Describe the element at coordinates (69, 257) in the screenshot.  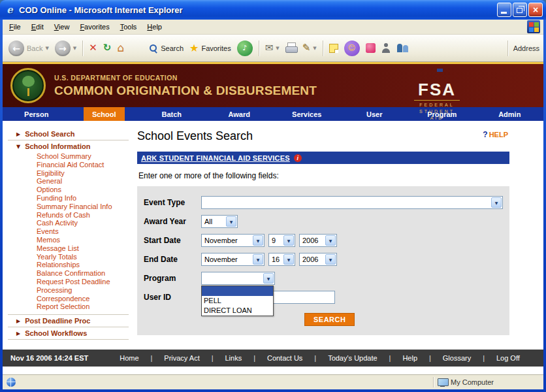
I see `sidebar-item-yearly-totals: Yearly Totals` at that location.